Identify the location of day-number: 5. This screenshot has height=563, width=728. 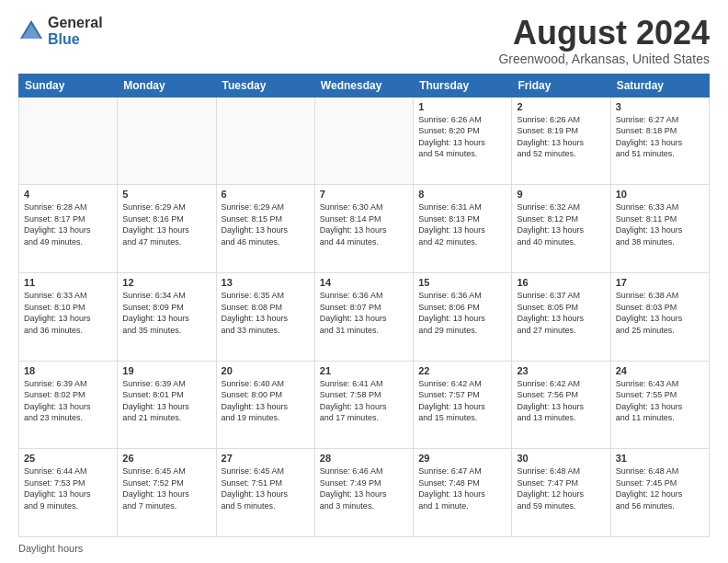
(166, 194).